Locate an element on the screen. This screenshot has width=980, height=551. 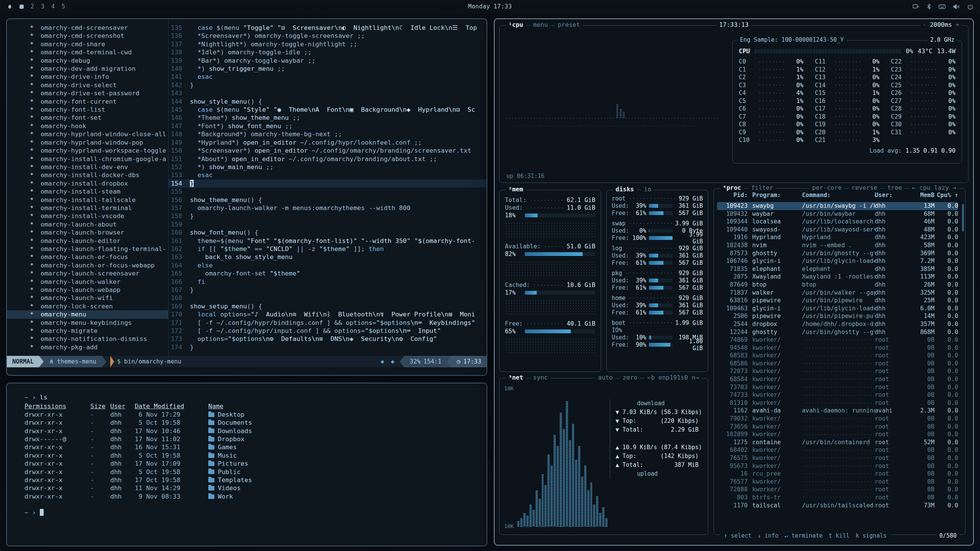
process-row: 68583kworker/root0B0.0 is located at coordinates (838, 356).